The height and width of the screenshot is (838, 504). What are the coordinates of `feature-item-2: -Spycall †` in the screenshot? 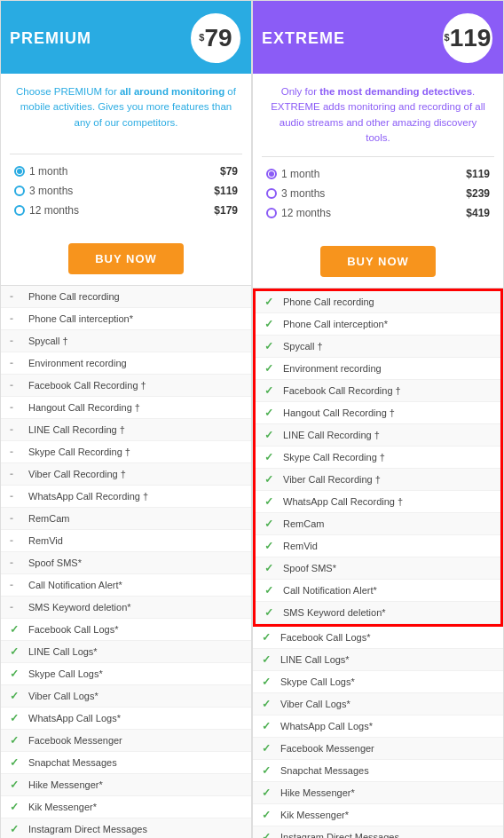 It's located at (126, 341).